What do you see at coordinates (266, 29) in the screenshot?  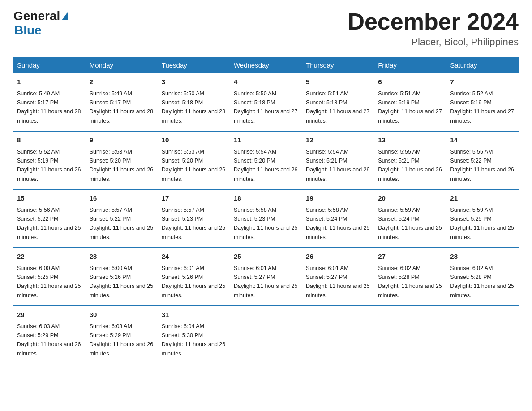 I see `header: General Blue December 2024 Placer, Bicol…` at bounding box center [266, 29].